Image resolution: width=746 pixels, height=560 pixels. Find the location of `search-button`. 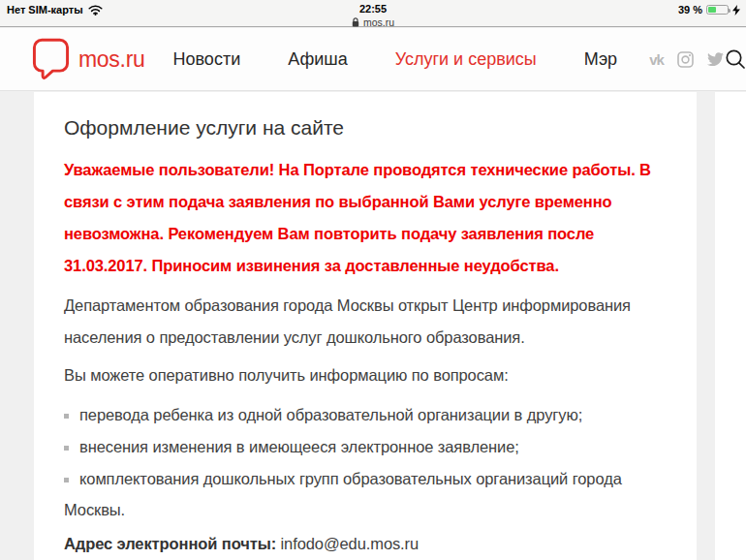

search-button is located at coordinates (734, 60).